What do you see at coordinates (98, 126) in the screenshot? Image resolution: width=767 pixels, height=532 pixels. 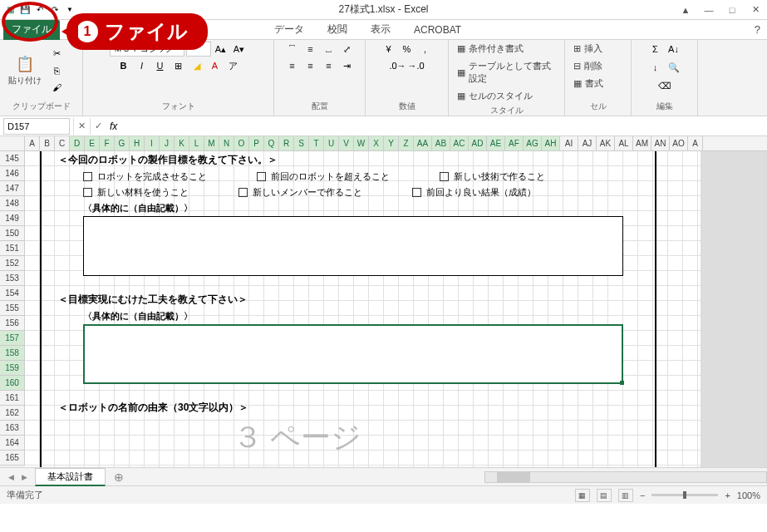 I see `enter-formula-icon: ✓` at bounding box center [98, 126].